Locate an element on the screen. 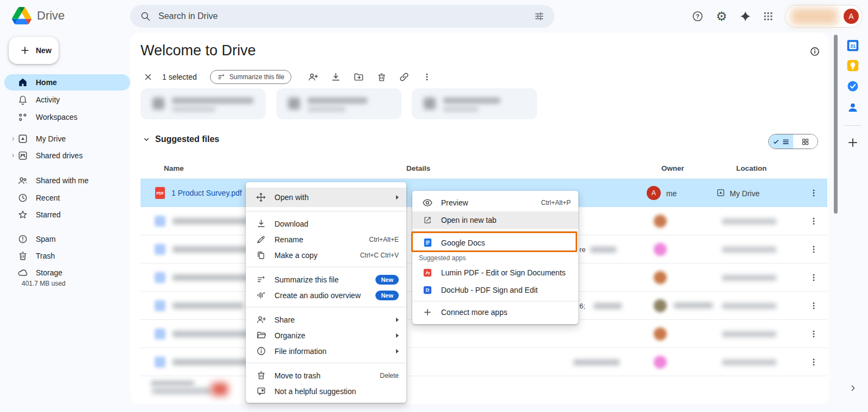 The height and width of the screenshot is (412, 868). column-header-name: Name is located at coordinates (174, 168).